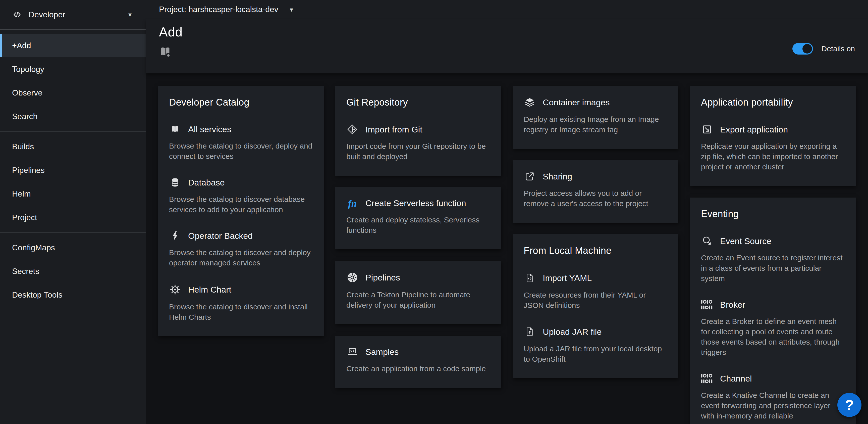 Image resolution: width=868 pixels, height=424 pixels. What do you see at coordinates (418, 360) in the screenshot?
I see `item-samples: Samples Create an application from a cod…` at bounding box center [418, 360].